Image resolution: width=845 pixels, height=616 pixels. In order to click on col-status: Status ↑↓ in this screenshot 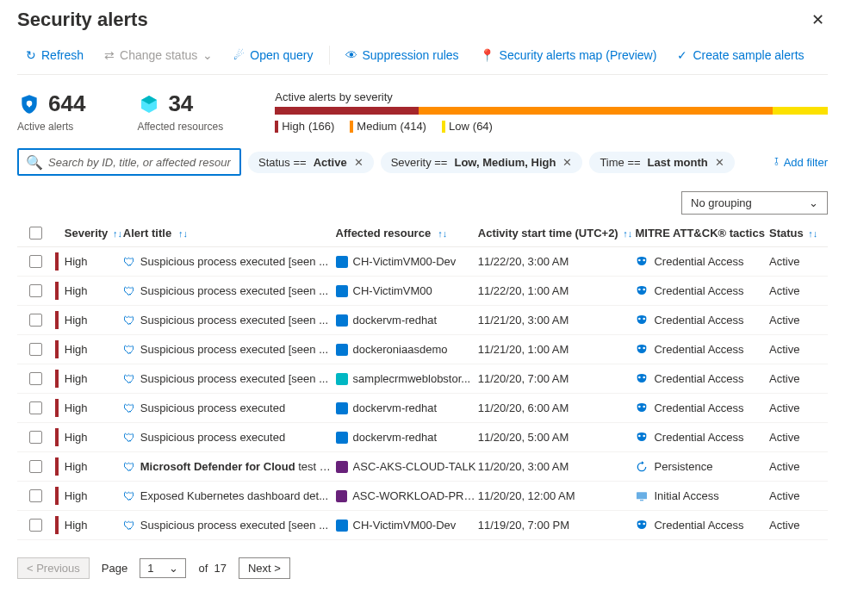, I will do `click(798, 233)`.